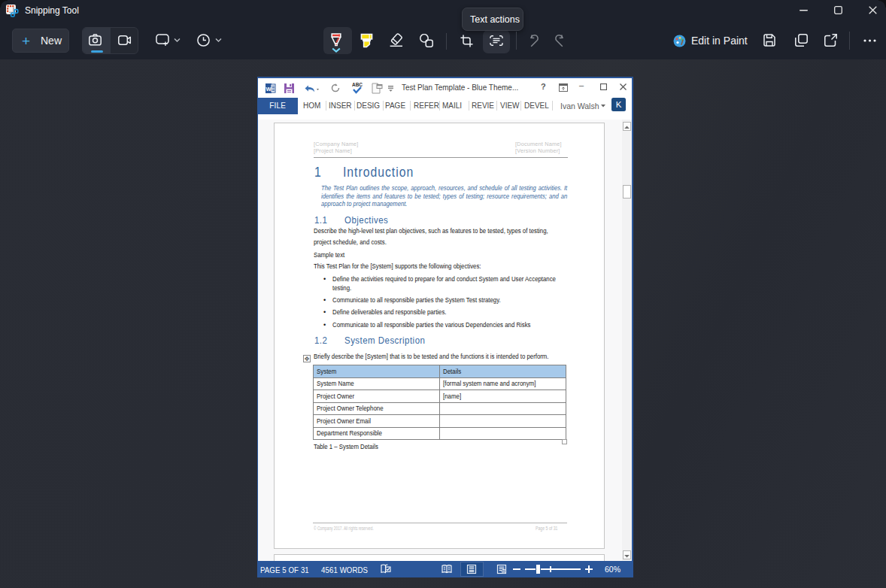  What do you see at coordinates (269, 89) in the screenshot?
I see `svg-text: W` at bounding box center [269, 89].